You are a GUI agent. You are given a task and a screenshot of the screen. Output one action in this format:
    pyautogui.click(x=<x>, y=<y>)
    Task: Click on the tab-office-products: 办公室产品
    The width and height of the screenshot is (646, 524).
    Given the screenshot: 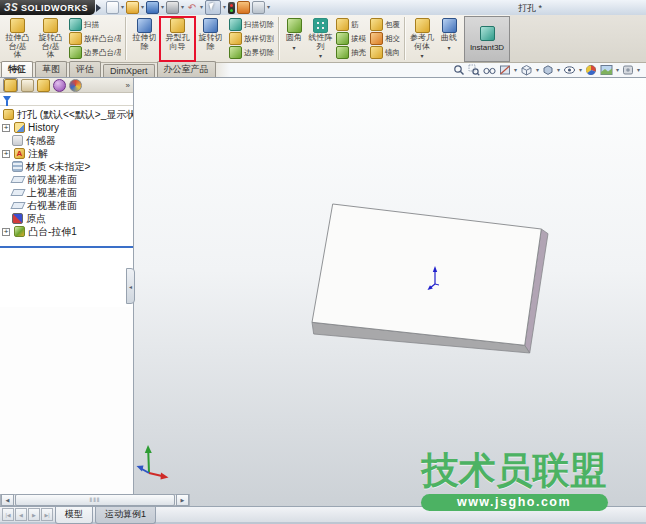 What is the action you would take?
    pyautogui.click(x=186, y=69)
    